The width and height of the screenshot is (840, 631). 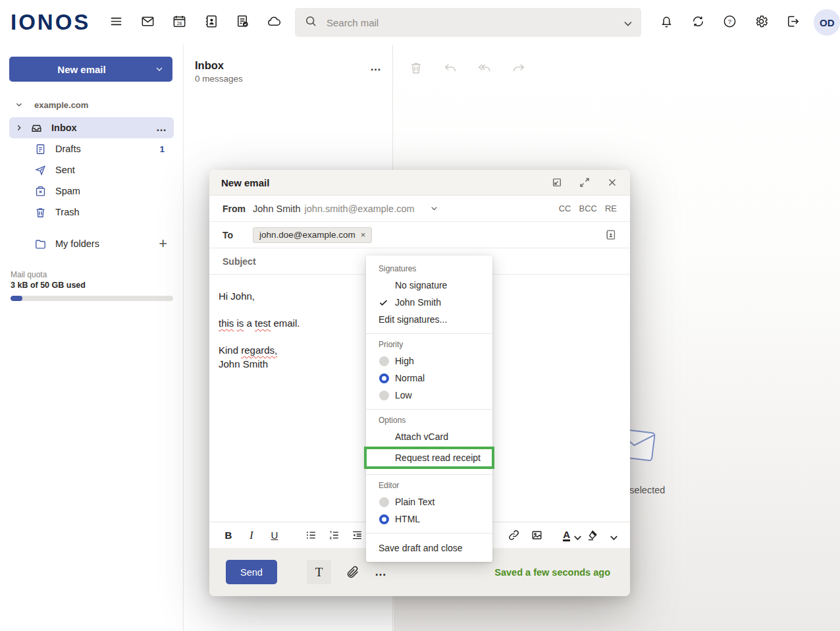 I want to click on sidebar-item-sent: Sent, so click(x=92, y=170).